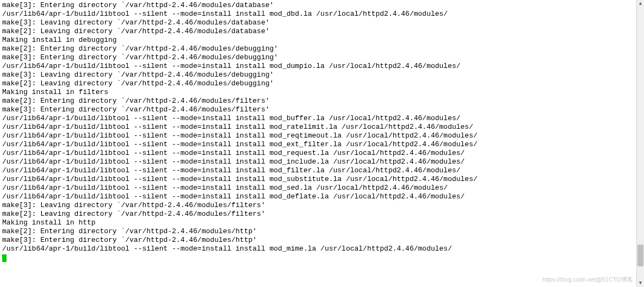  What do you see at coordinates (641, 4) in the screenshot?
I see `scroll-up-arrow-icon: ▲` at bounding box center [641, 4].